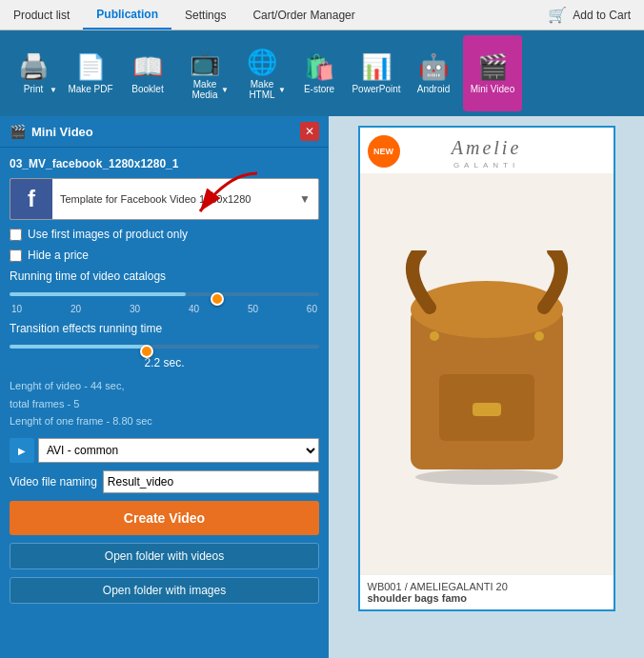  I want to click on media-icon: 📺, so click(205, 63).